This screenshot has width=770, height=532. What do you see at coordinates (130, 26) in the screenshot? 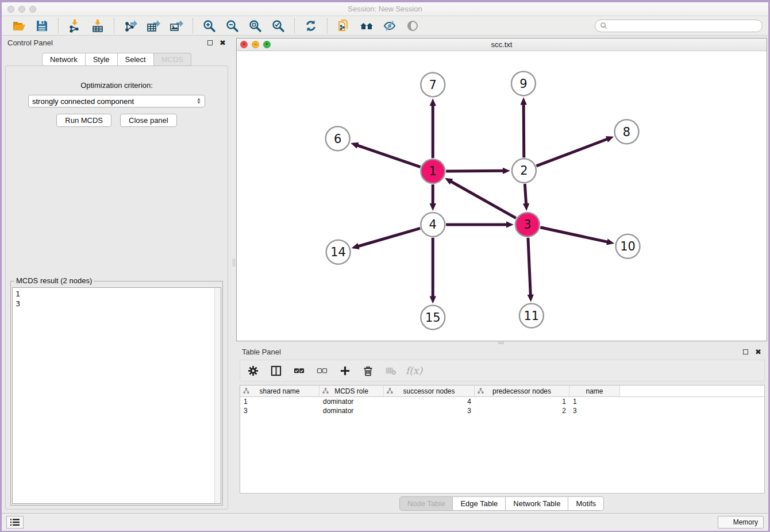
I see `export-network-icon` at bounding box center [130, 26].